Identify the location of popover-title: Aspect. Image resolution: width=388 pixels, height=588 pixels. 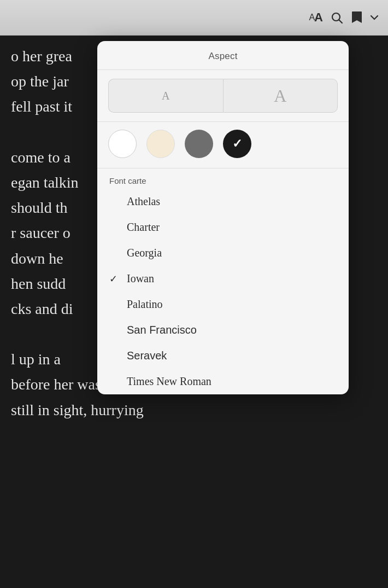
(223, 56).